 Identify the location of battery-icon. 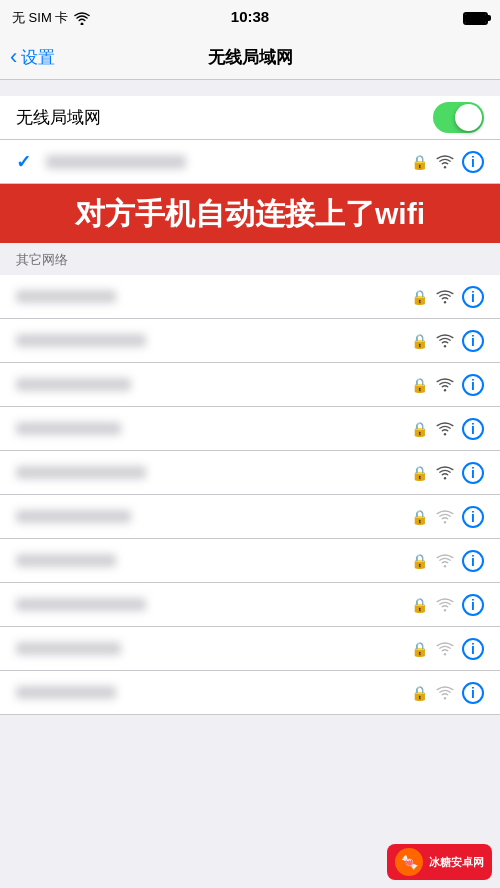
(476, 18).